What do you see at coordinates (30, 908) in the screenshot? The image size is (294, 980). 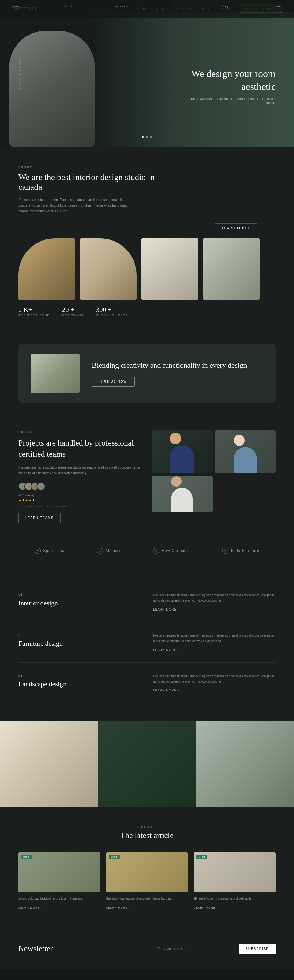 I see `blog-card-1-btn: LEARN MORE ›` at bounding box center [30, 908].